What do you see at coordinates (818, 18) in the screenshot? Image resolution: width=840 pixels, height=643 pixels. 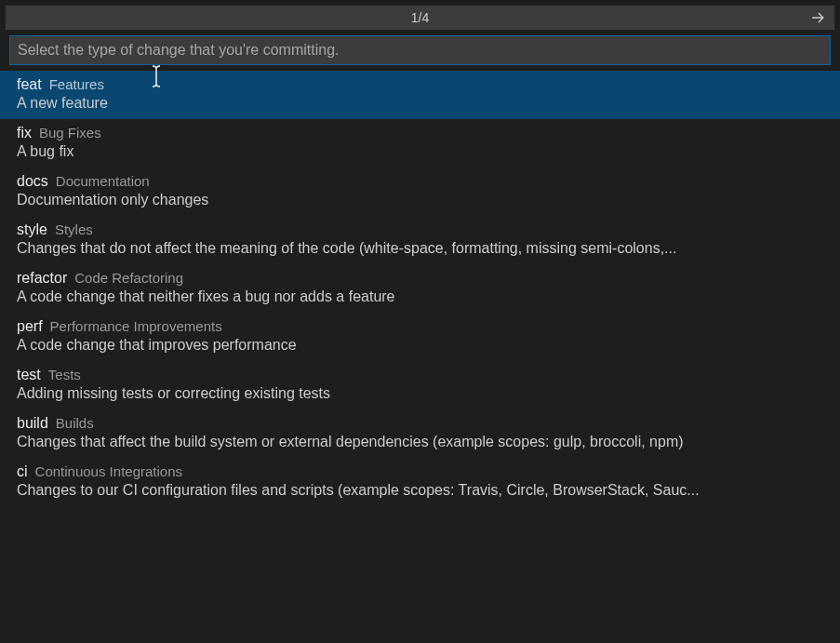 I see `next-step-button` at bounding box center [818, 18].